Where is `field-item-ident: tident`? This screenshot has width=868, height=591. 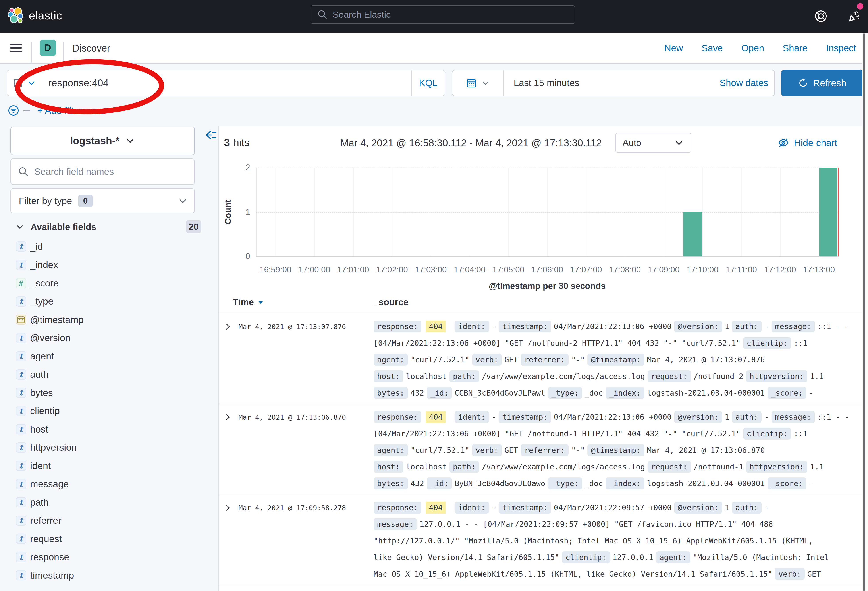 field-item-ident: tident is located at coordinates (34, 465).